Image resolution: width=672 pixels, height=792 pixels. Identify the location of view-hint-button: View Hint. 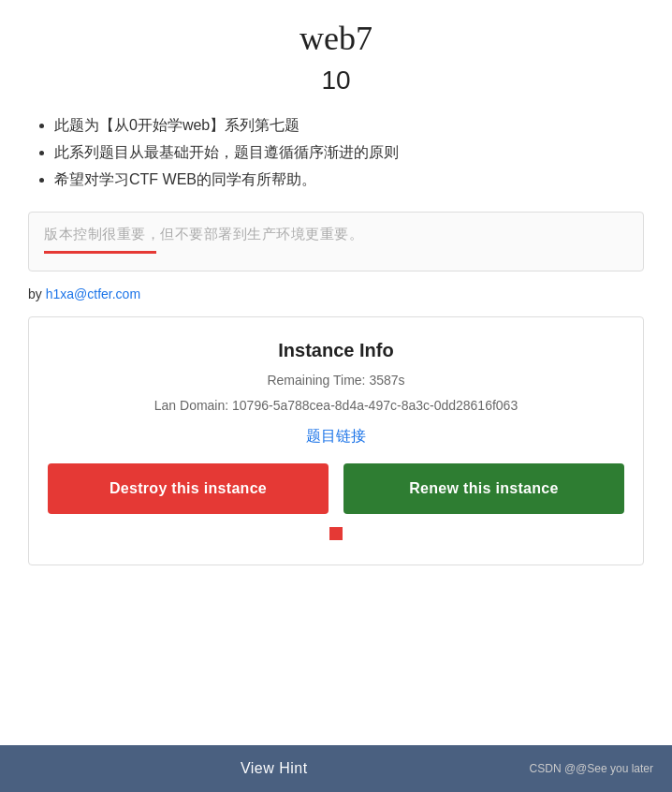
(274, 769).